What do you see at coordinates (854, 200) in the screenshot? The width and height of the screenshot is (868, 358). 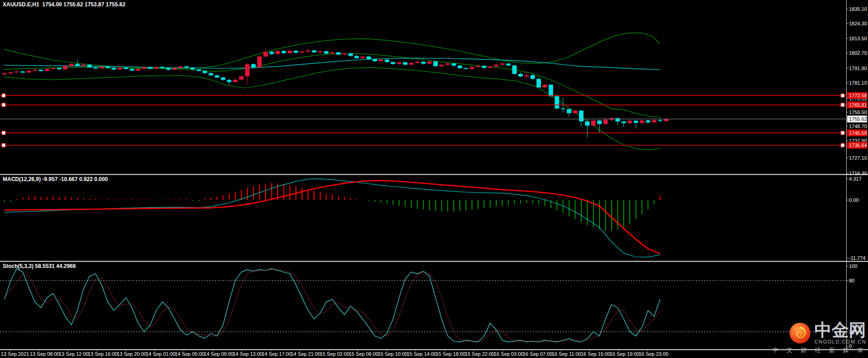 I see `axis-tick-label: 0.00` at bounding box center [854, 200].